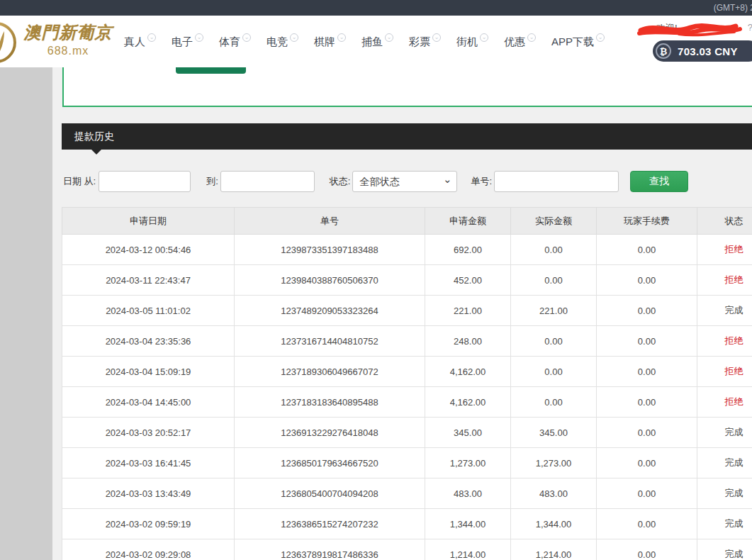 The image size is (752, 560). Describe the element at coordinates (407, 525) in the screenshot. I see `table-row: 2024-03-02 09:59:1912363865152742072321,…` at that location.